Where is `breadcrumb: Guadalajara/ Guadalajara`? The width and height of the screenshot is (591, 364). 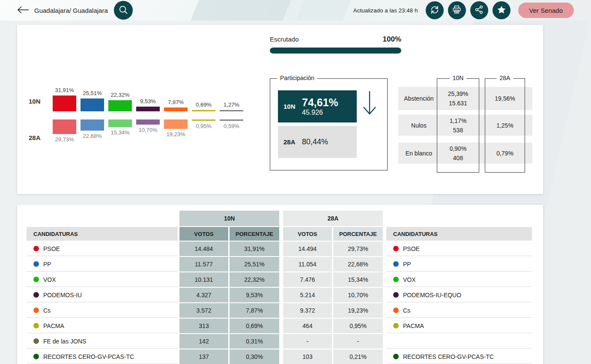
breadcrumb: Guadalajara/ Guadalajara is located at coordinates (71, 10).